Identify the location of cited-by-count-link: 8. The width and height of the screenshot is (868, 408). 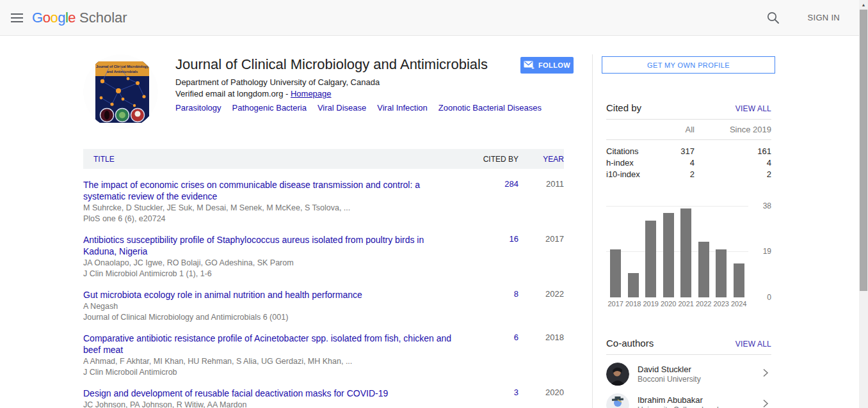
(516, 294).